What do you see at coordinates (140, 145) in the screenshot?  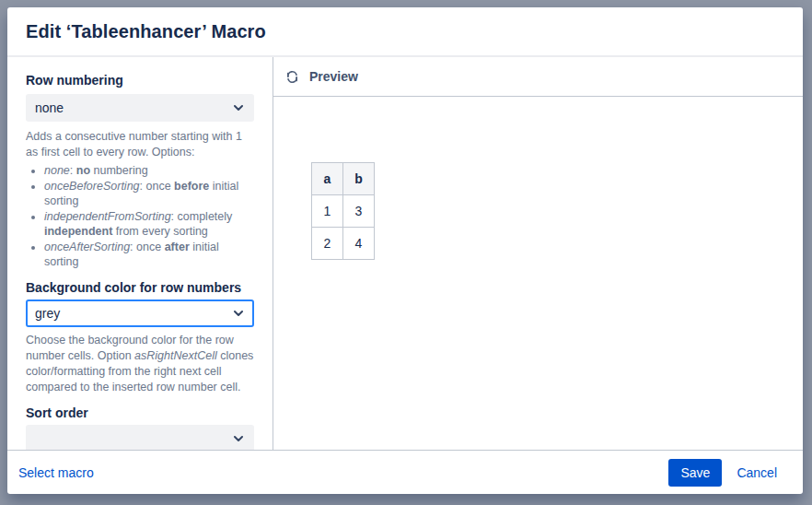 I see `row-numbering-description: Adds a consecutive number starting with …` at bounding box center [140, 145].